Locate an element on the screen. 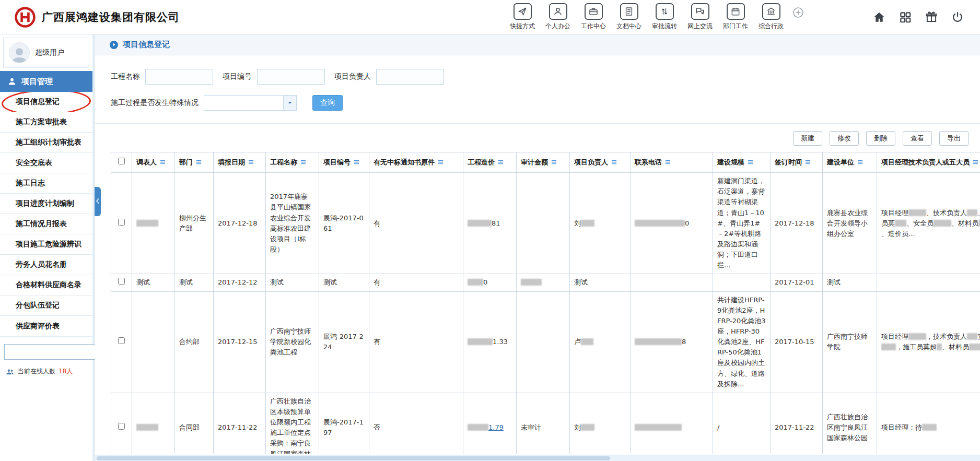 This screenshot has width=980, height=461. home-icon is located at coordinates (879, 17).